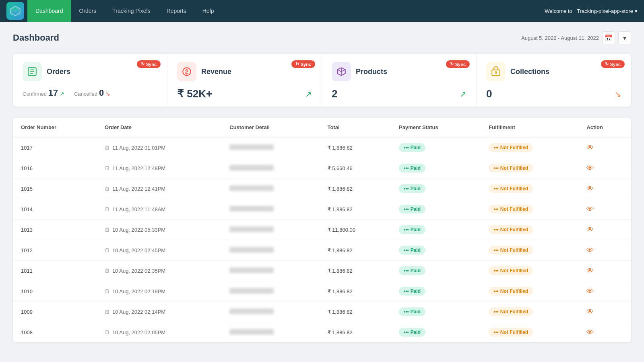 This screenshot has height=362, width=644. Describe the element at coordinates (159, 312) in the screenshot. I see `order-date-cell: 🗓 10 Aug, 2022 02:14PM` at that location.